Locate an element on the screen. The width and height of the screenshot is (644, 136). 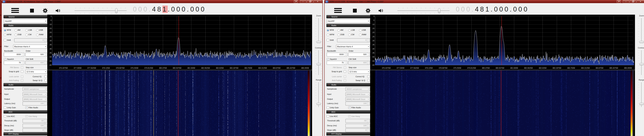
volume-slider is located at coordinates (424, 11).